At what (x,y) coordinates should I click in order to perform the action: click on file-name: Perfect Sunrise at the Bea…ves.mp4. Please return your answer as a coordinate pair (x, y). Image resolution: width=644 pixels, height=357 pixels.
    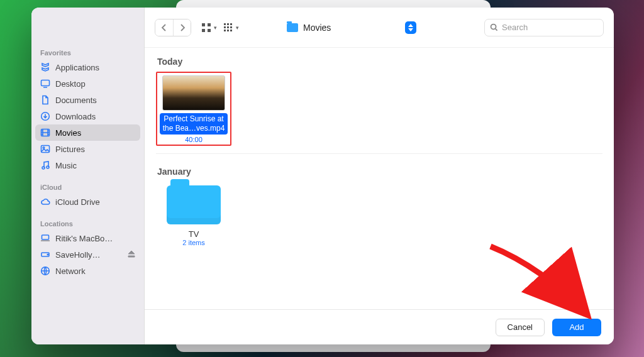
    Looking at the image, I should click on (194, 124).